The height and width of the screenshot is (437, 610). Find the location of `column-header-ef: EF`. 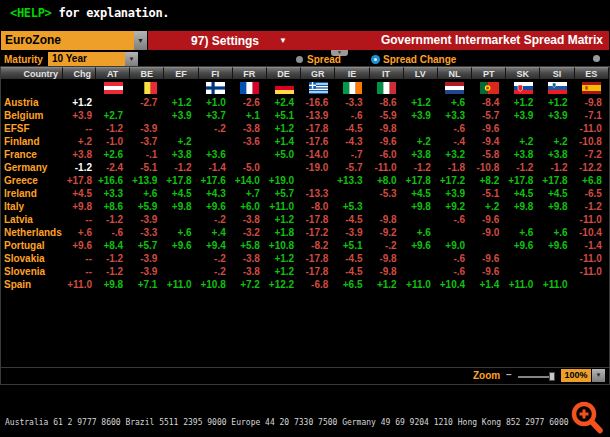

column-header-ef: EF is located at coordinates (181, 73).